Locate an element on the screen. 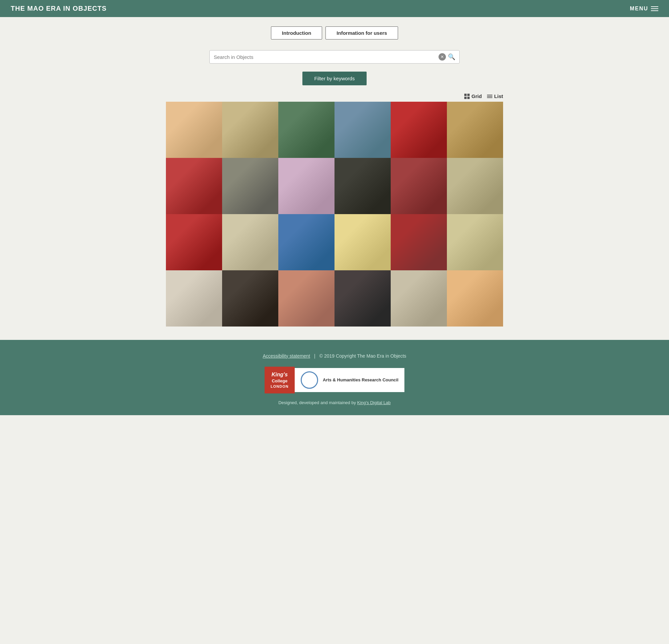 The height and width of the screenshot is (644, 669). hamburger-icon is located at coordinates (655, 9).